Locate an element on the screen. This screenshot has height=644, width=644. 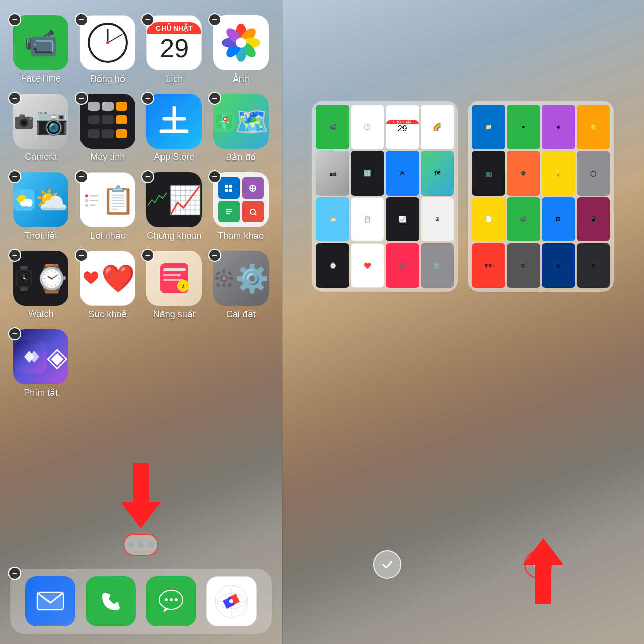
stocks-icon is located at coordinates (174, 200).